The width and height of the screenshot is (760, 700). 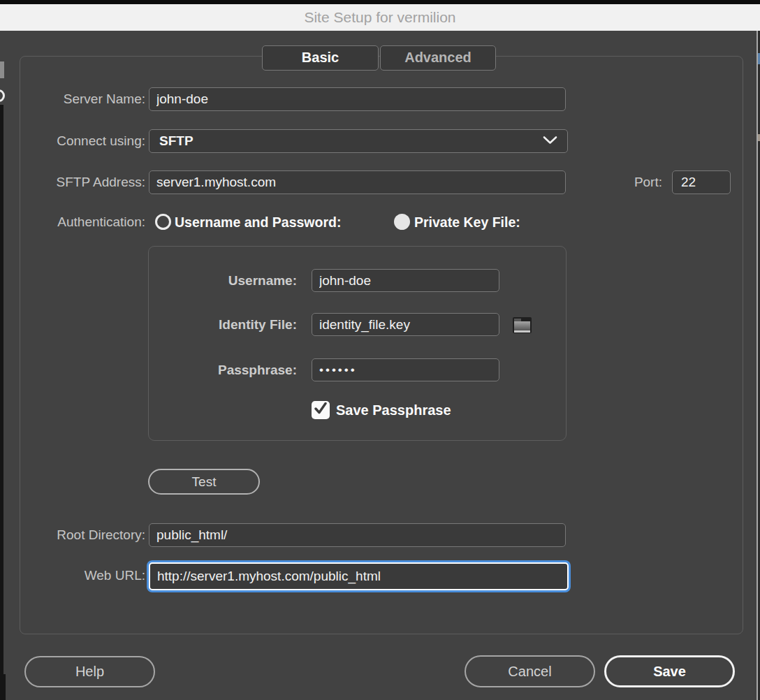 What do you see at coordinates (631, 182) in the screenshot?
I see `port-label: Port:` at bounding box center [631, 182].